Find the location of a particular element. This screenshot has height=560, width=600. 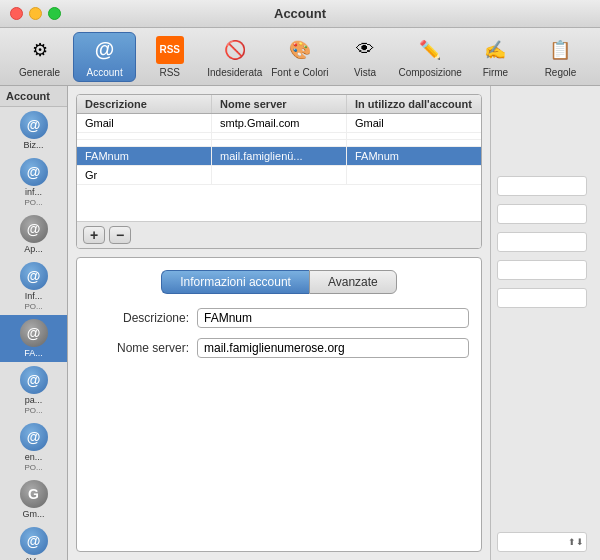

window-controls is located at coordinates (36, 14).